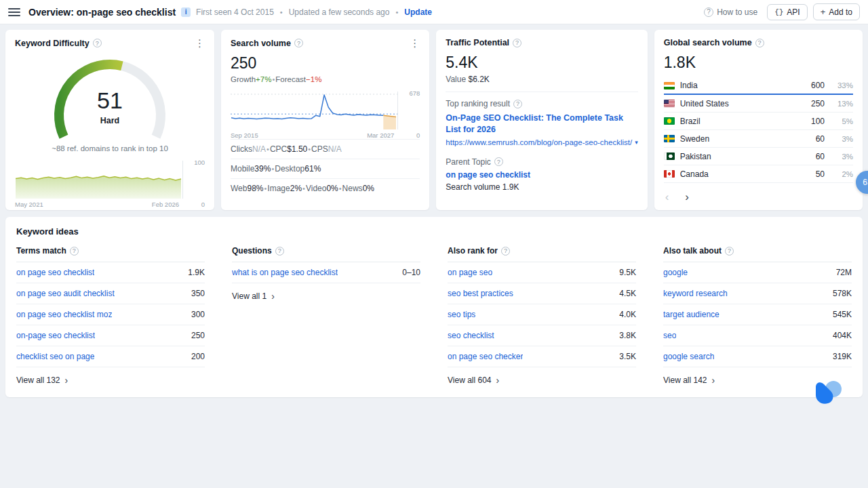 The height and width of the screenshot is (488, 868). Describe the element at coordinates (541, 175) in the screenshot. I see `parent-topic-link: on page seo checklist` at that location.